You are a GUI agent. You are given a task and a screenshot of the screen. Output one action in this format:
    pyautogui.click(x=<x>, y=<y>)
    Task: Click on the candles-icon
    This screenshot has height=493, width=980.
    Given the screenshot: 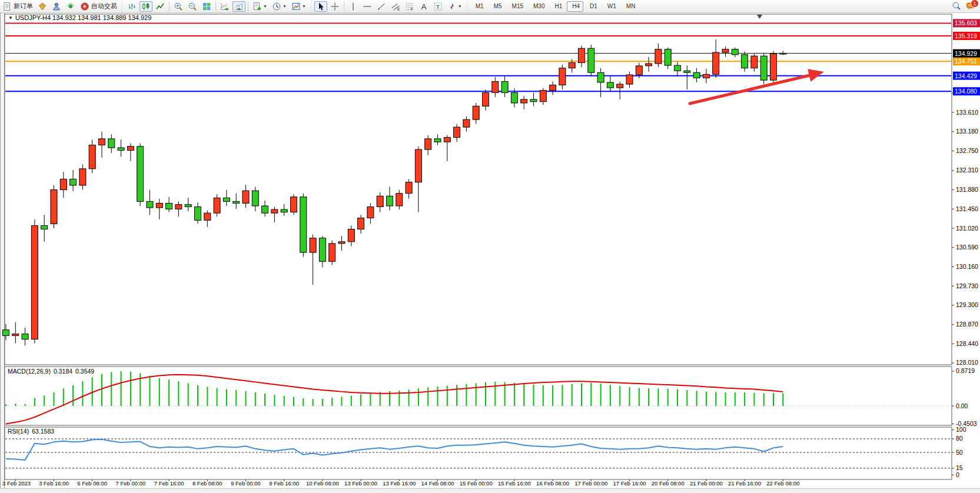 What is the action you would take?
    pyautogui.click(x=146, y=6)
    